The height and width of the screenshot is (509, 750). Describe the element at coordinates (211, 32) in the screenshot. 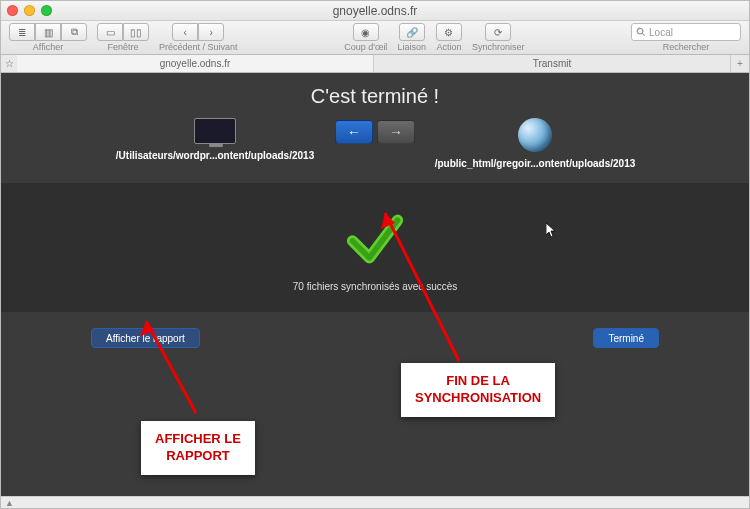

I see `forward-button: ›` at that location.